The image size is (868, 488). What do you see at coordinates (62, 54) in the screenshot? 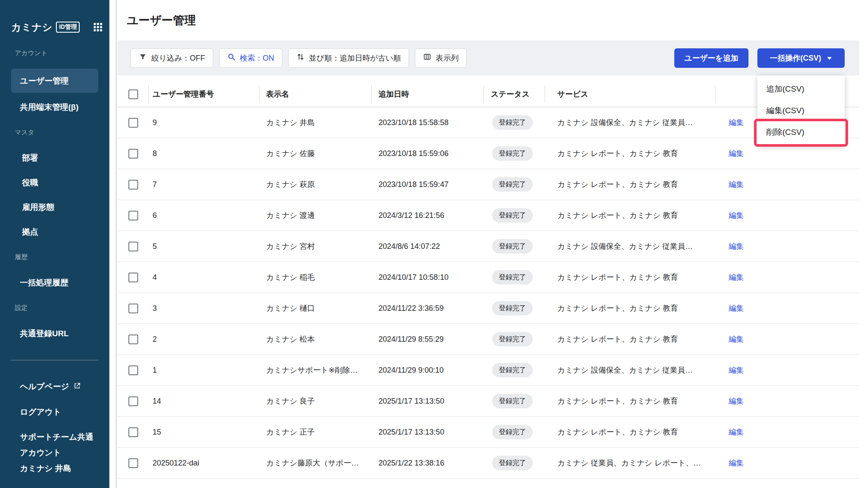
I see `sidebar-section-label: アカウント` at bounding box center [62, 54].